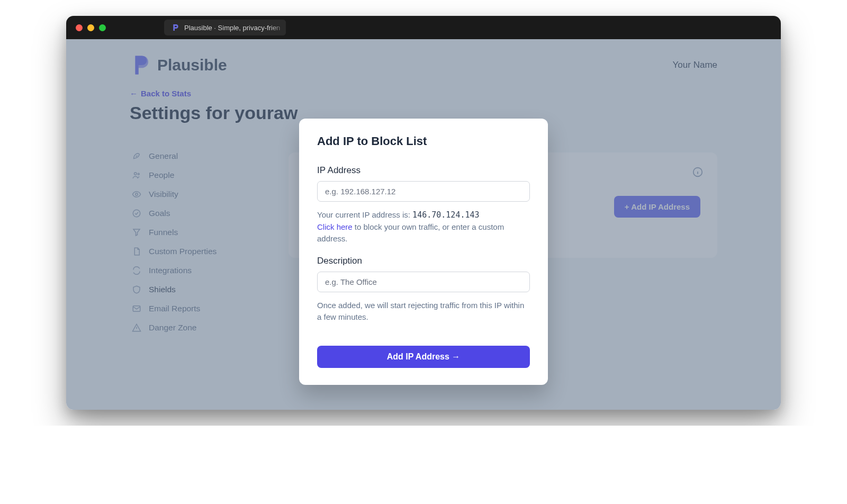  I want to click on window-minimize-icon, so click(91, 28).